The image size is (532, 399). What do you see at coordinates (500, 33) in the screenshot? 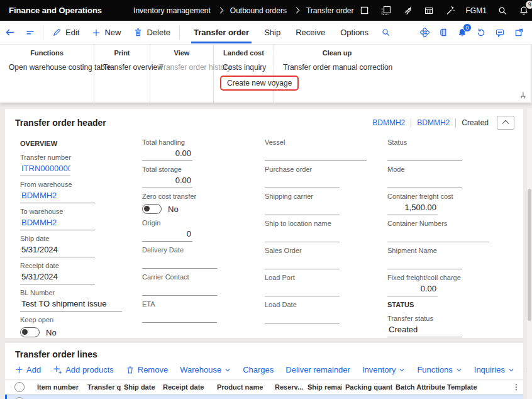
I see `feedback-chat-icon` at bounding box center [500, 33].